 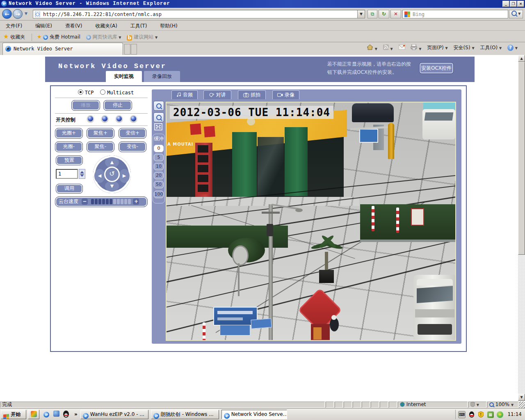 I want to click on tray-plus-icon: +, so click(x=500, y=415).